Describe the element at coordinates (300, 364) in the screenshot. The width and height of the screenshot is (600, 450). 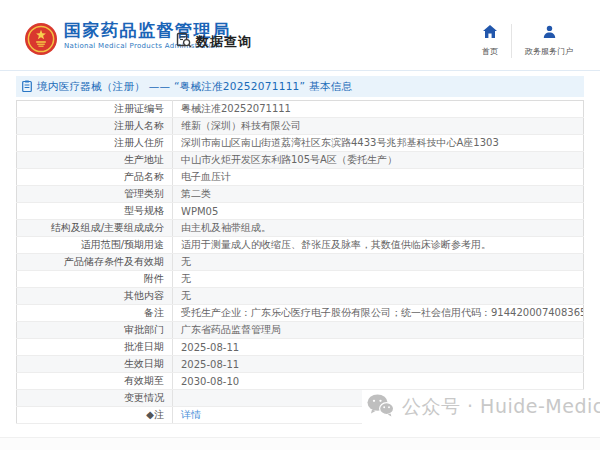
I see `table-row: 生效日期2025-08-11` at that location.